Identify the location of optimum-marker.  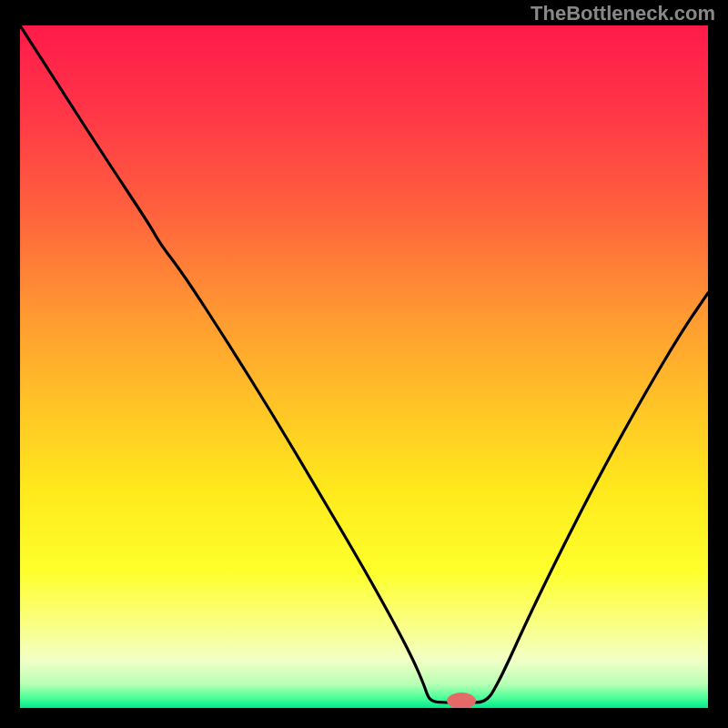
(461, 701).